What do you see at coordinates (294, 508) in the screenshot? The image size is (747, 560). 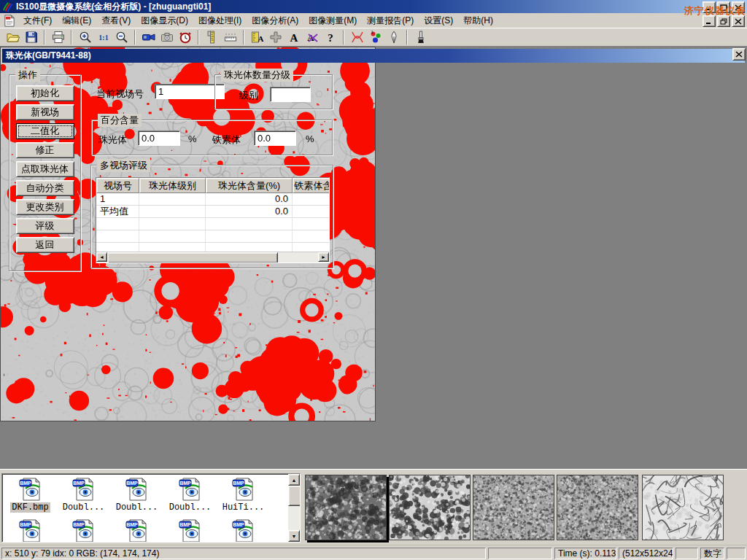 I see `file-list-scrollbar: ▲ ▼` at bounding box center [294, 508].